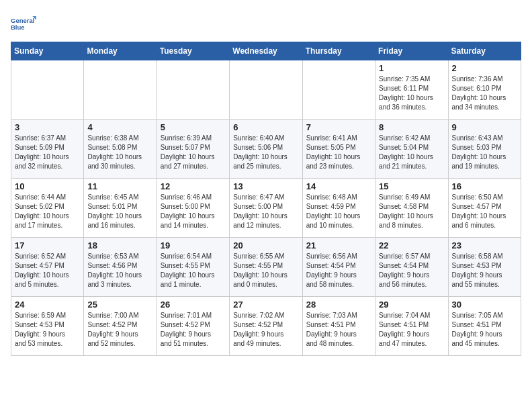 This screenshot has width=532, height=411. What do you see at coordinates (485, 68) in the screenshot?
I see `day-number: 2` at bounding box center [485, 68].